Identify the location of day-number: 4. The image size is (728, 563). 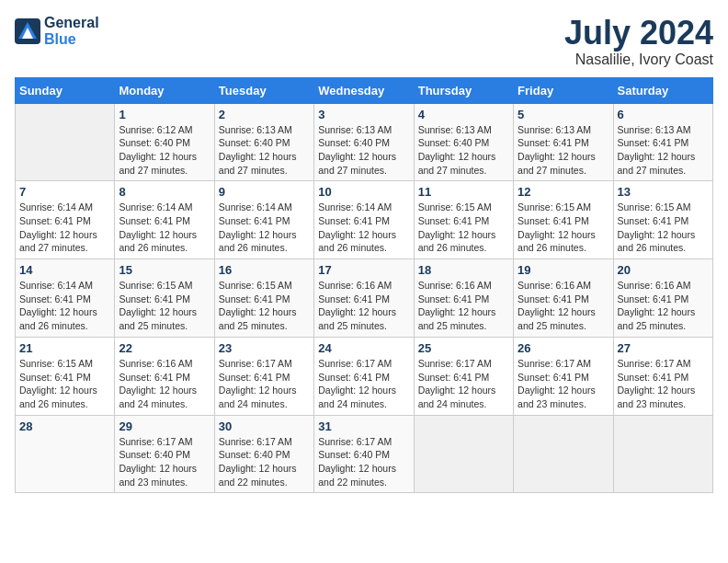
(463, 114).